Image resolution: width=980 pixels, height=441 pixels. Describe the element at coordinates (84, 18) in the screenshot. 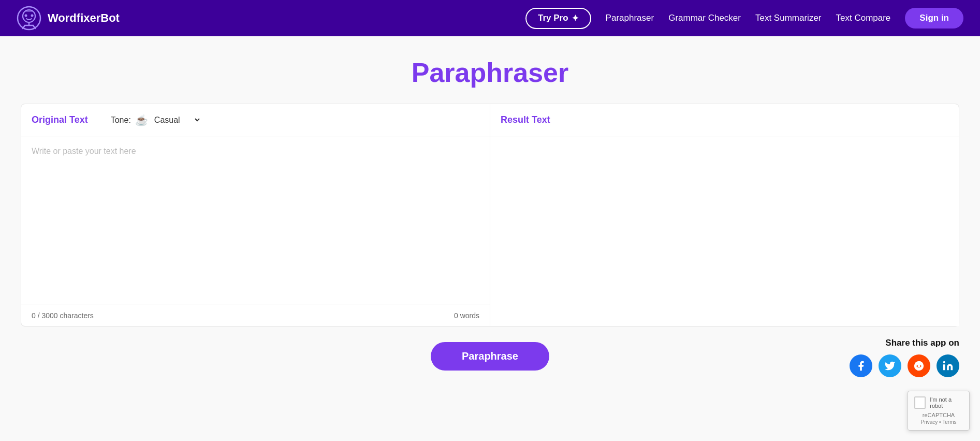

I see `brand-name: WordfixerBot` at that location.